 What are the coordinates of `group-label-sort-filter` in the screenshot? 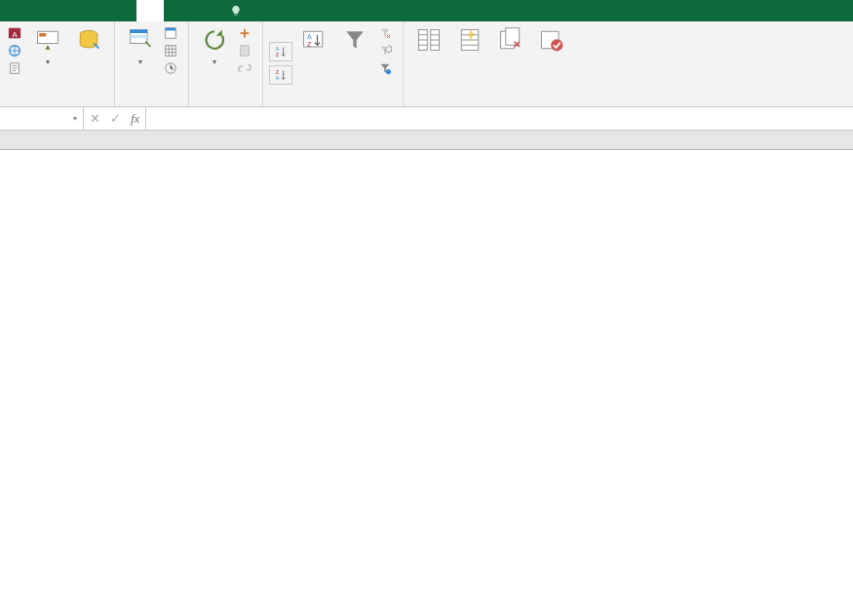 It's located at (333, 104).